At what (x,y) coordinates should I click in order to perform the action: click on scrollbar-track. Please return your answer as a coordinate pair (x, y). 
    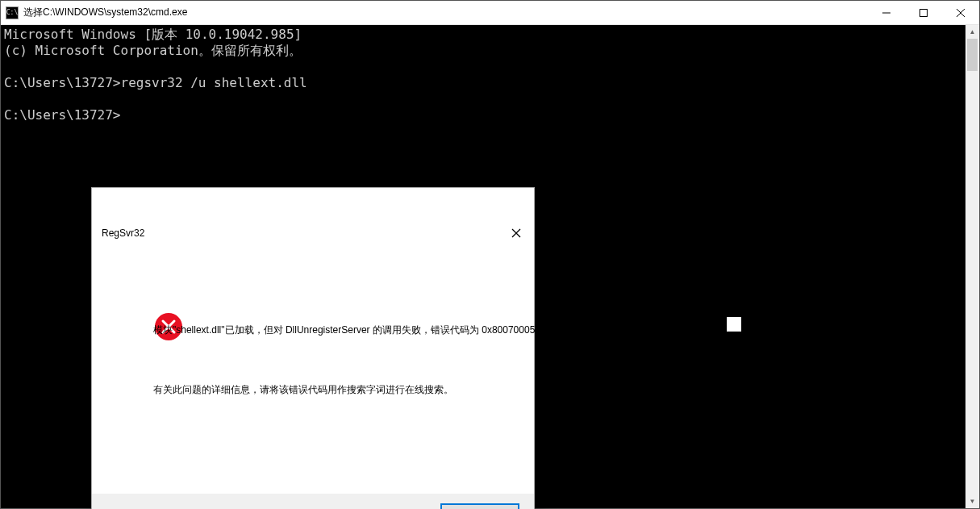
    Looking at the image, I should click on (973, 266).